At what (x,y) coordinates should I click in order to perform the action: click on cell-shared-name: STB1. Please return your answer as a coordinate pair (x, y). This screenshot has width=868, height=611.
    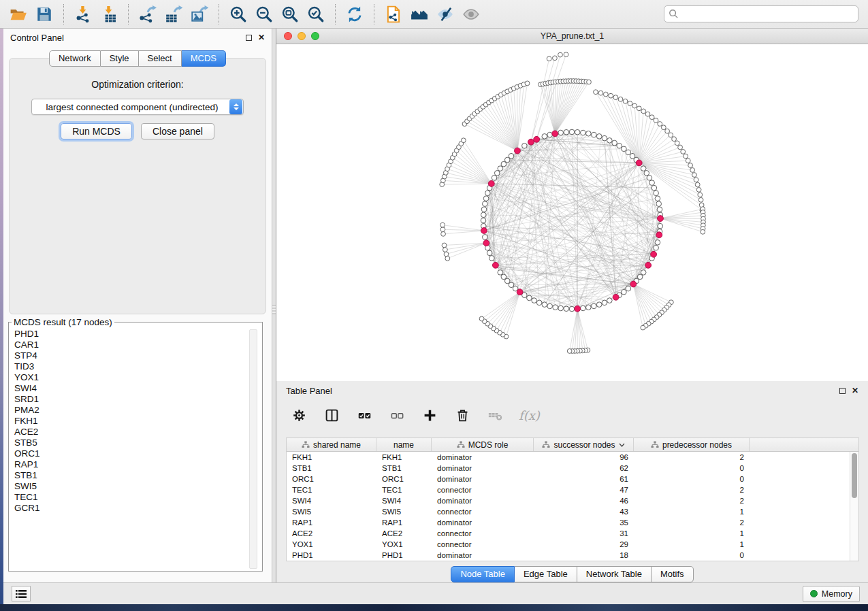
    Looking at the image, I should click on (332, 468).